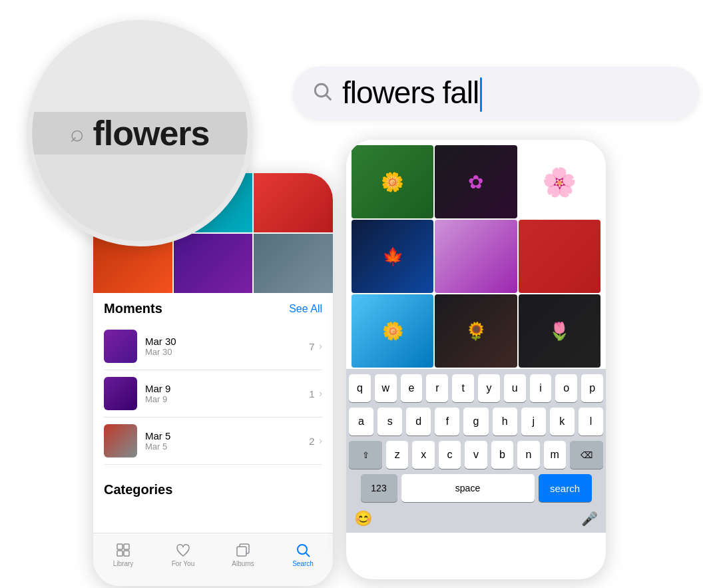 The height and width of the screenshot is (588, 719). What do you see at coordinates (243, 555) in the screenshot?
I see `tab-albums: Albums` at bounding box center [243, 555].